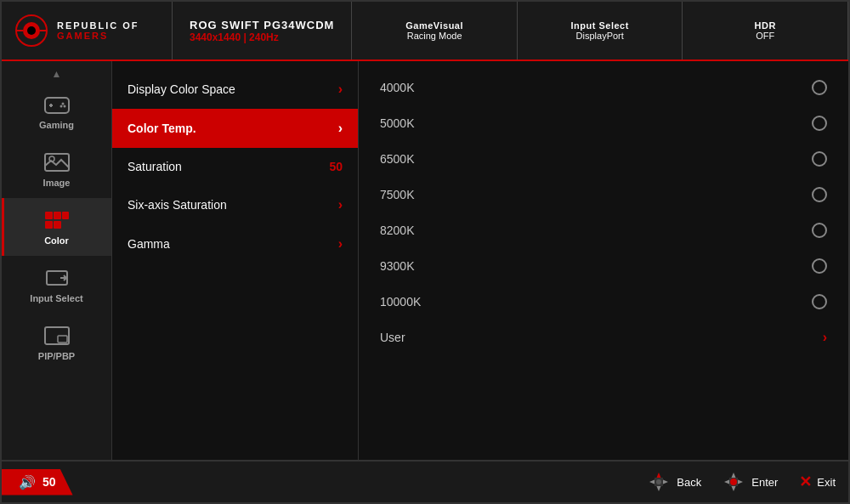  Describe the element at coordinates (596, 266) in the screenshot. I see `option-9300k-label: 9300K` at that location.